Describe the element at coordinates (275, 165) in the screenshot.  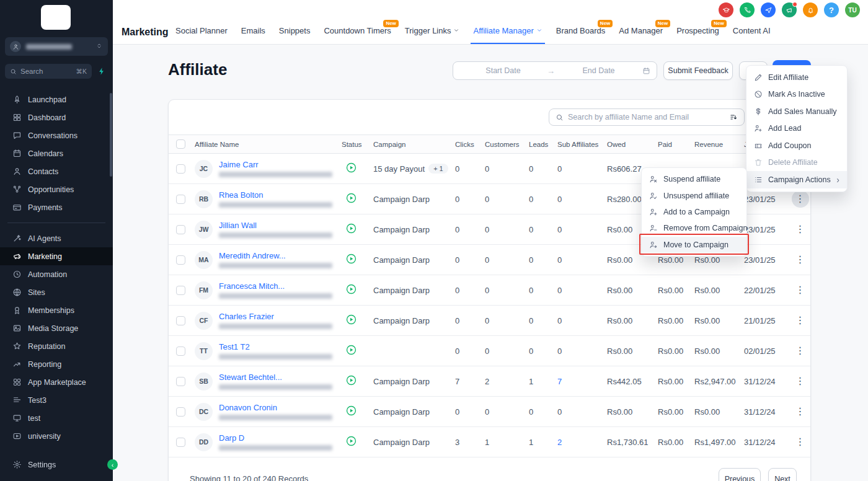
I see `affiliate-name-link: Jaime Carr` at that location.